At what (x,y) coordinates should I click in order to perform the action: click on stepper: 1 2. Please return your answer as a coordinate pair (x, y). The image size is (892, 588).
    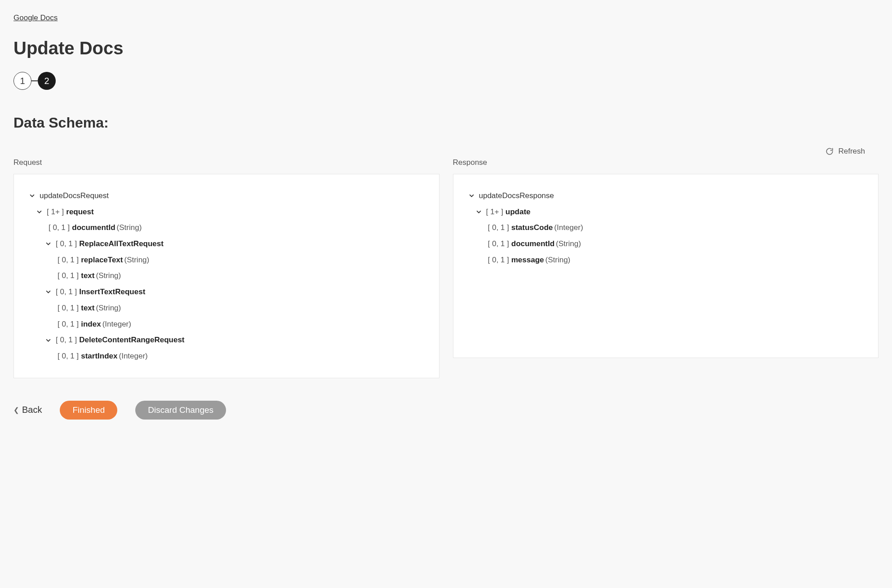
    Looking at the image, I should click on (446, 81).